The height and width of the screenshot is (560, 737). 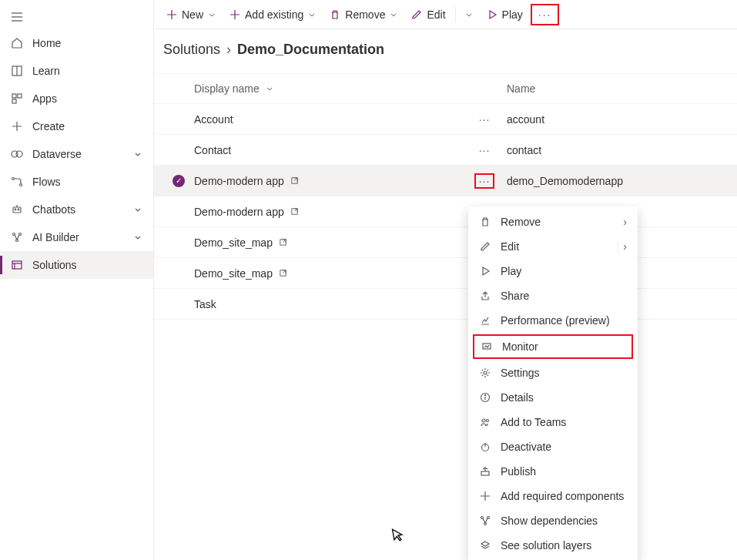 What do you see at coordinates (622, 246) in the screenshot?
I see `split-chevron-icon: ›` at bounding box center [622, 246].